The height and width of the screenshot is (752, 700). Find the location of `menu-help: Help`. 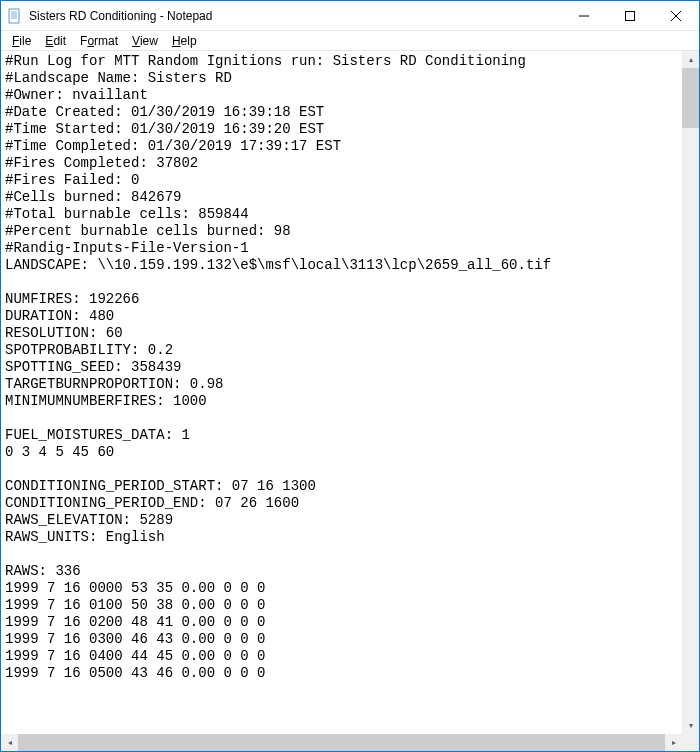

menu-help: Help is located at coordinates (184, 41).